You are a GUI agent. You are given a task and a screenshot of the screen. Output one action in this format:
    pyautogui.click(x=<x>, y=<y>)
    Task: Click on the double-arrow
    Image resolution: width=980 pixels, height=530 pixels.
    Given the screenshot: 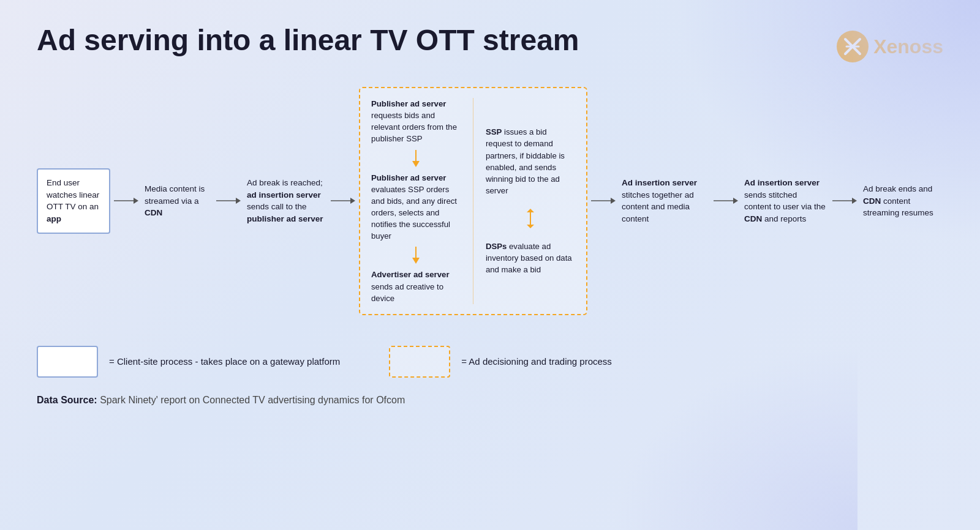 What is the action you would take?
    pyautogui.click(x=530, y=218)
    